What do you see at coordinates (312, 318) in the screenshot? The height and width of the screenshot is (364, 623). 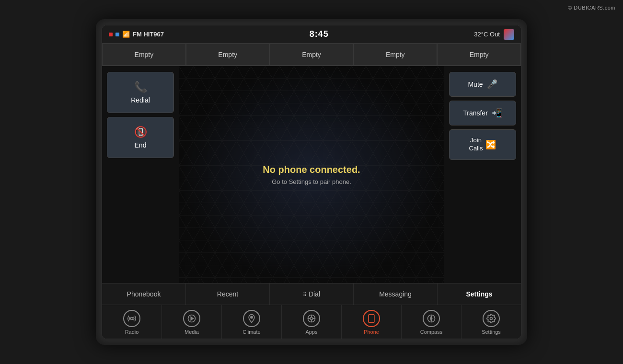 I see `apps-nav-icon` at bounding box center [312, 318].